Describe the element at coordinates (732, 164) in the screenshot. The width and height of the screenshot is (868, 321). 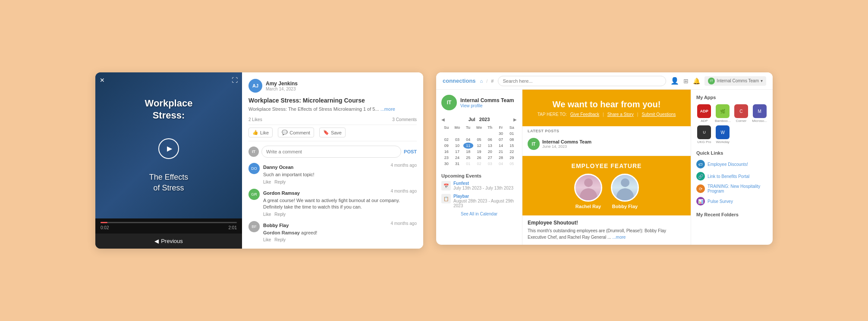
I see `quick-link-discounts: 🏷 Employee Discounts!` at that location.